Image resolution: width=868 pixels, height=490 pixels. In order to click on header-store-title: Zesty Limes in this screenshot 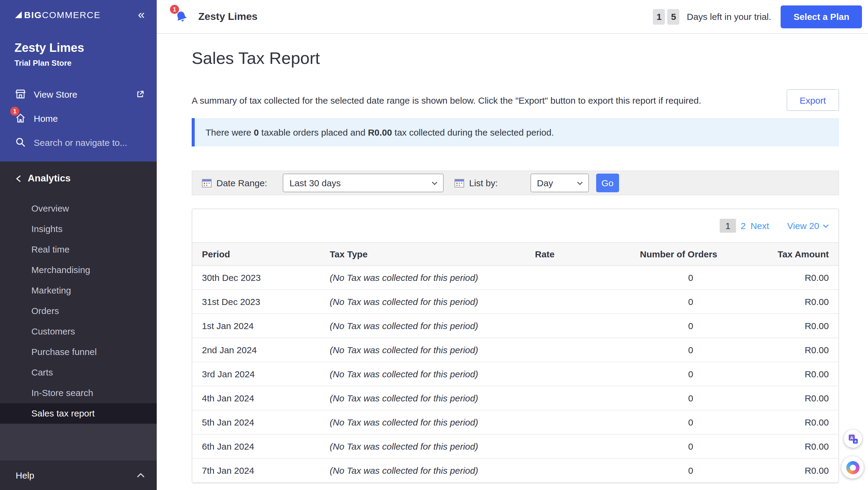, I will do `click(228, 17)`.